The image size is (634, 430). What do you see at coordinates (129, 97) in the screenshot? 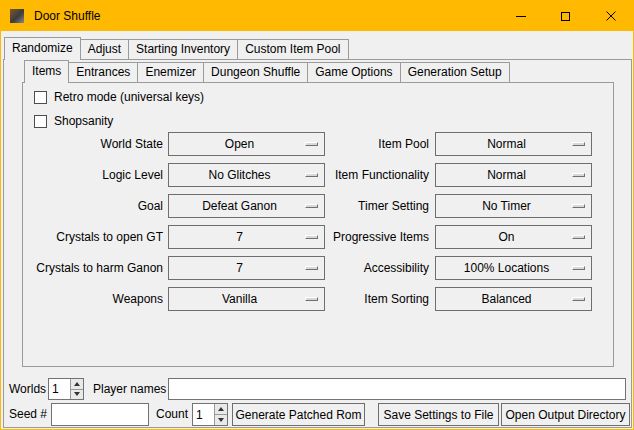
I see `checkbox-label: Retro mode (universal keys)` at bounding box center [129, 97].